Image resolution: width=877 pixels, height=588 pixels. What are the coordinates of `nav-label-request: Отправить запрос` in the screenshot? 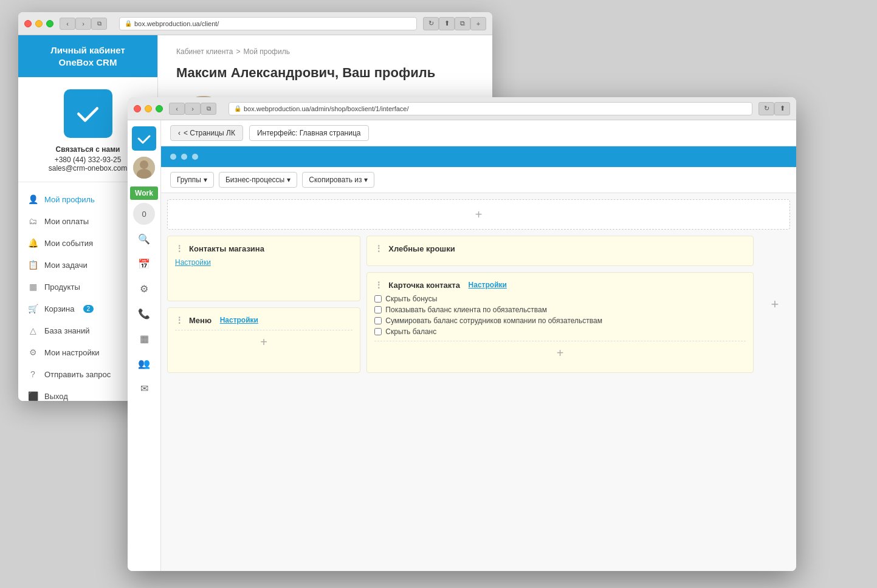 It's located at (78, 374).